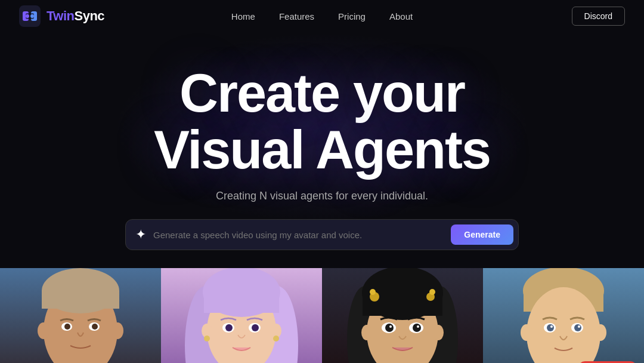 This screenshot has width=644, height=363. I want to click on hero-subtitle: Creating N visual agents for every indiv…, so click(322, 196).